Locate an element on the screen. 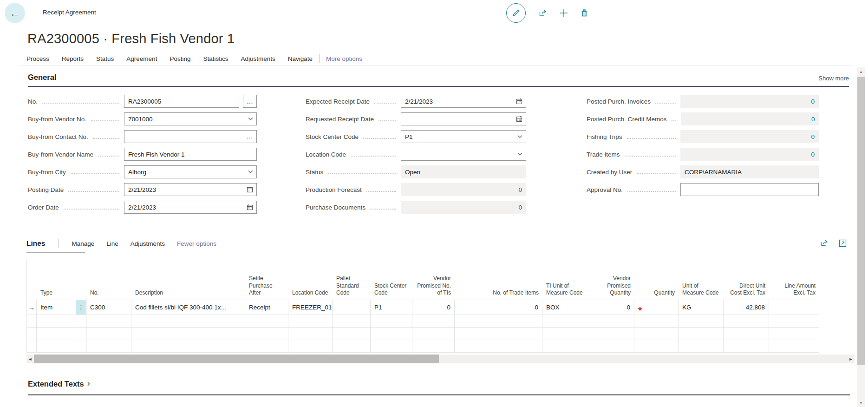 The height and width of the screenshot is (407, 868). empty-cell-ducost is located at coordinates (746, 334).